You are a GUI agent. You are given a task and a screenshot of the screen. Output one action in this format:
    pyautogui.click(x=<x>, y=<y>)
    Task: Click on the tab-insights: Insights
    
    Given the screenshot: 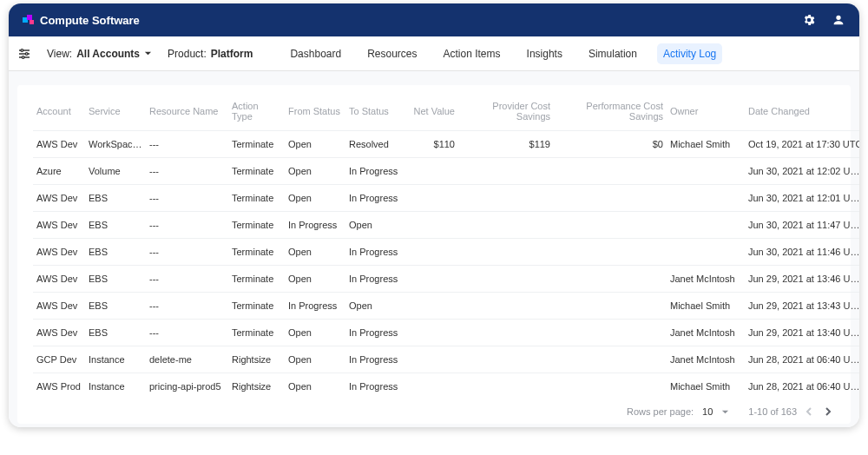 What is the action you would take?
    pyautogui.click(x=545, y=54)
    